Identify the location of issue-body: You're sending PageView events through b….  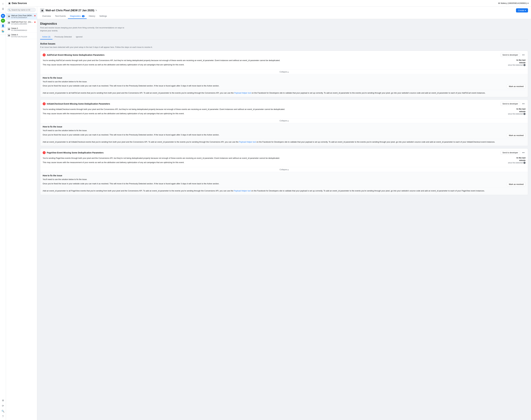
(284, 162).